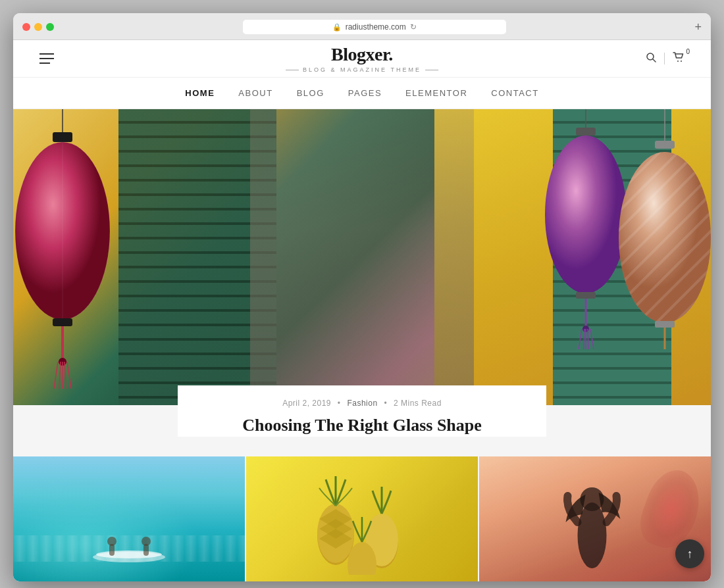  Describe the element at coordinates (255, 93) in the screenshot. I see `nav-about: ABOUT` at that location.